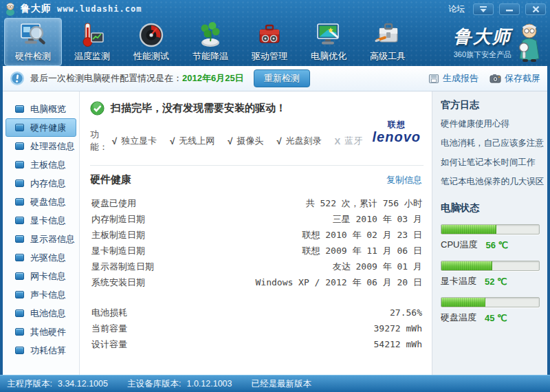 This screenshot has height=392, width=550. I want to click on sidebar-item-battery-info: 电池信息, so click(41, 314).